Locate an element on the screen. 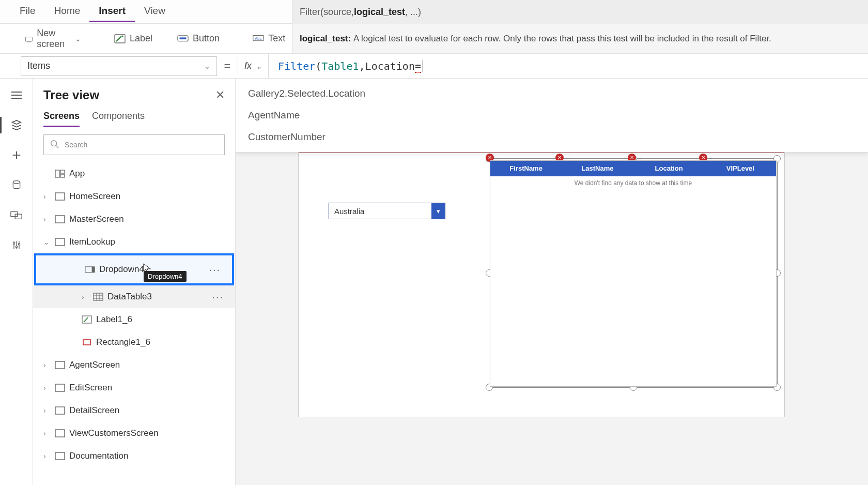  tree-view-title: Tree view is located at coordinates (71, 95).